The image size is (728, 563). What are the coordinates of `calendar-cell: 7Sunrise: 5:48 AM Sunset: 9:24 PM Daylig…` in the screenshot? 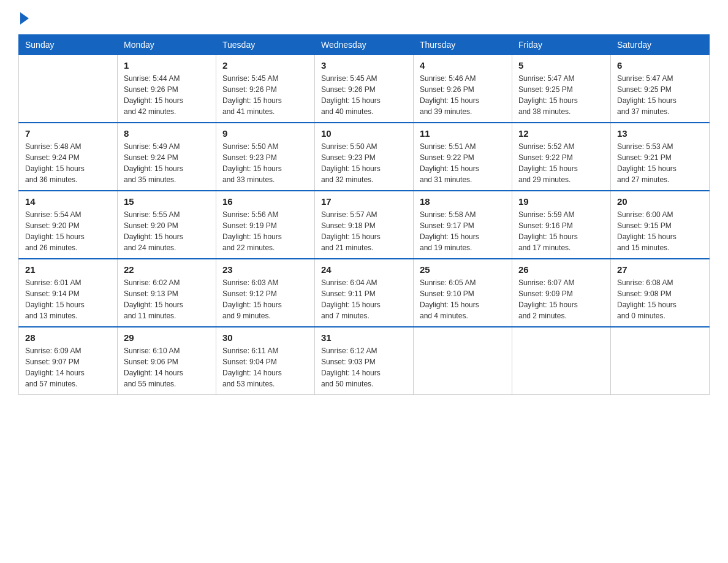 It's located at (69, 157).